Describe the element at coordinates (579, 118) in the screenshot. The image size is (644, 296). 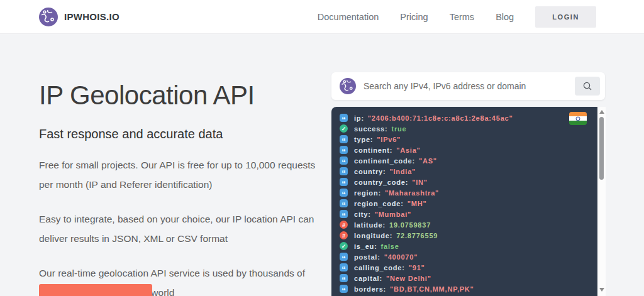
I see `ashoka-chakra` at that location.